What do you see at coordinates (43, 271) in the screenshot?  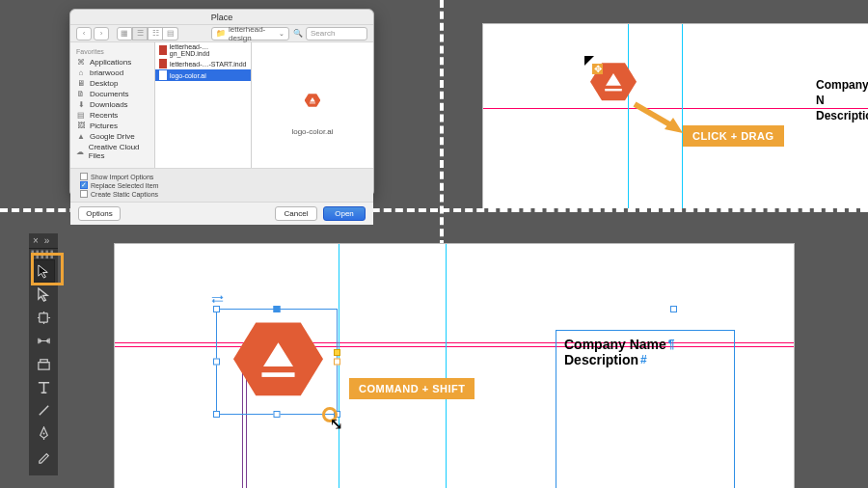 I see `selection-tool` at bounding box center [43, 271].